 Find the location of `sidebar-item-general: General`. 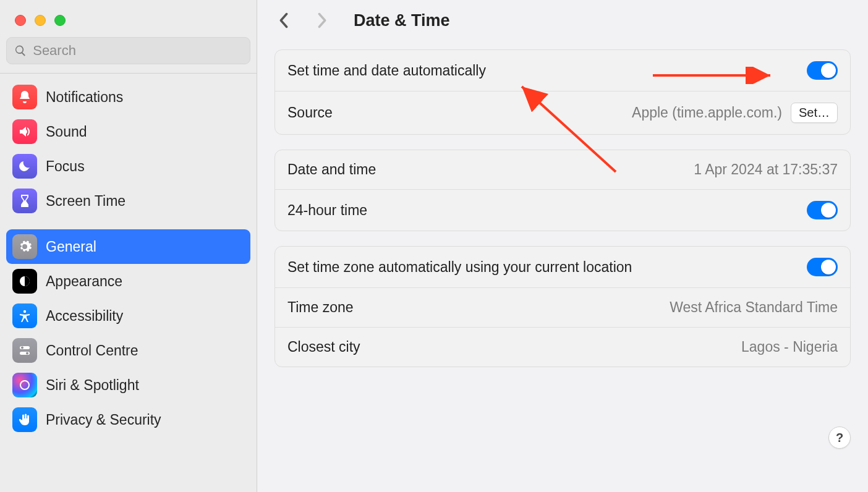

sidebar-item-general: General is located at coordinates (129, 247).